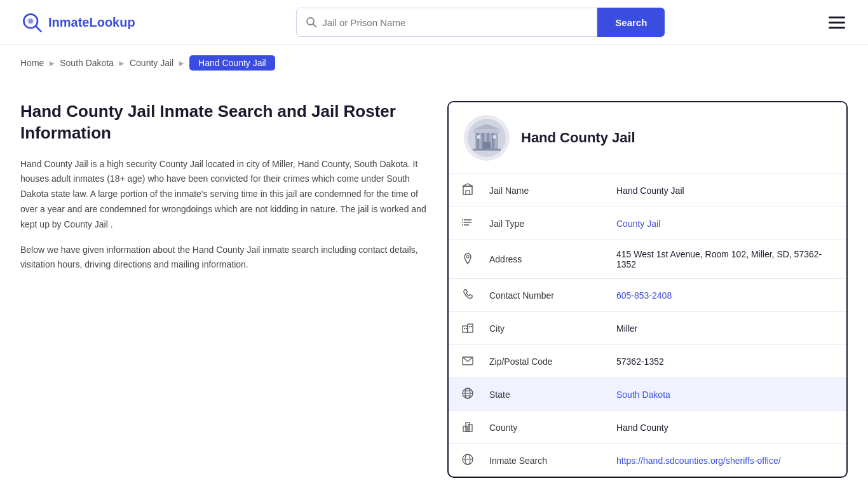 This screenshot has width=868, height=488. Describe the element at coordinates (578, 138) in the screenshot. I see `card-jail-name: Hand County Jail` at that location.